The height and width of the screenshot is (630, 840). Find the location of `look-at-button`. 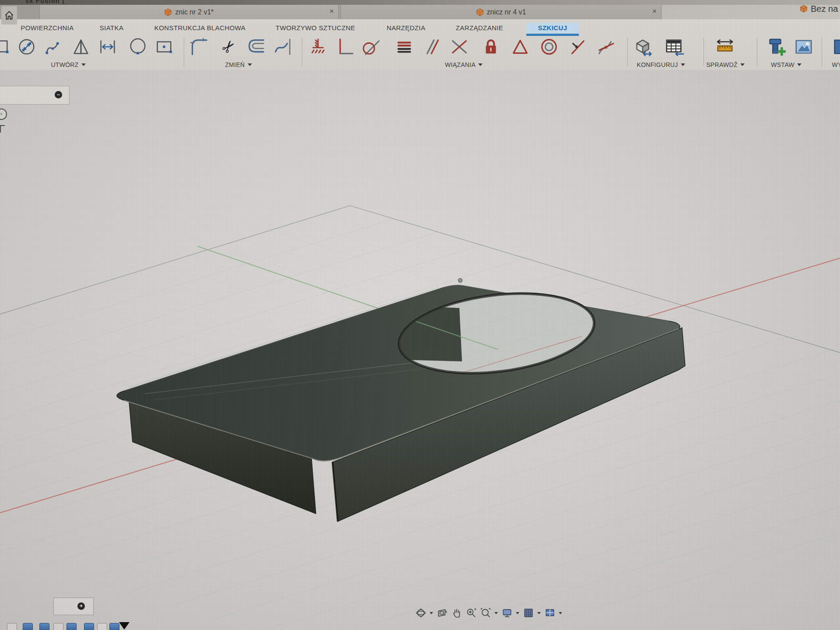

look-at-button is located at coordinates (442, 613).